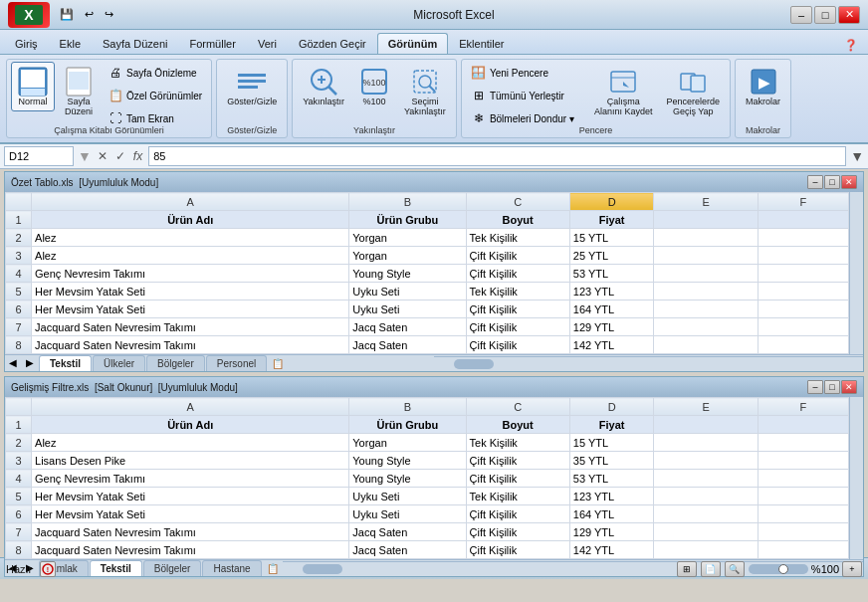  Describe the element at coordinates (155, 73) in the screenshot. I see `btn-sayfa-onizleme: 🖨 Sayfa Önizleme` at that location.